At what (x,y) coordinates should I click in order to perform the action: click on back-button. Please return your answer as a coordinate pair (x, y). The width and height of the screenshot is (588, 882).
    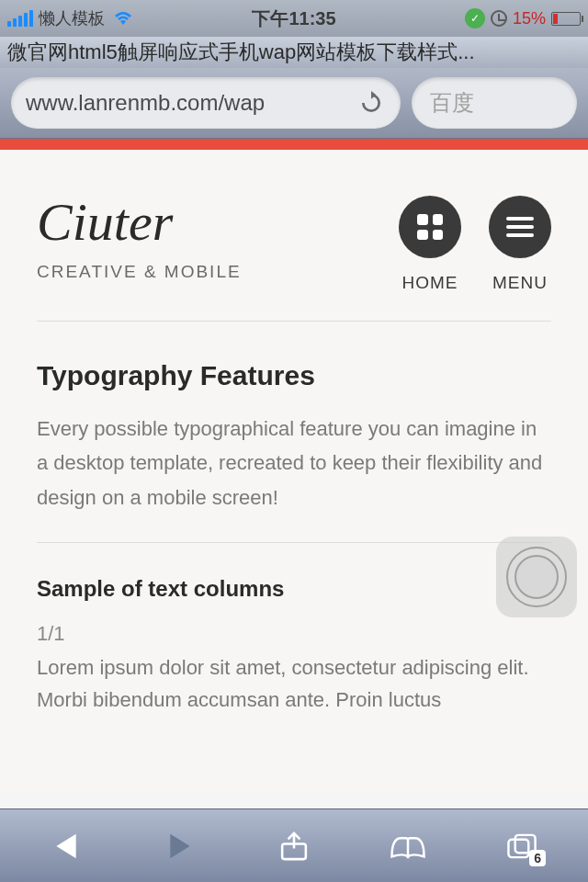
    Looking at the image, I should click on (66, 846).